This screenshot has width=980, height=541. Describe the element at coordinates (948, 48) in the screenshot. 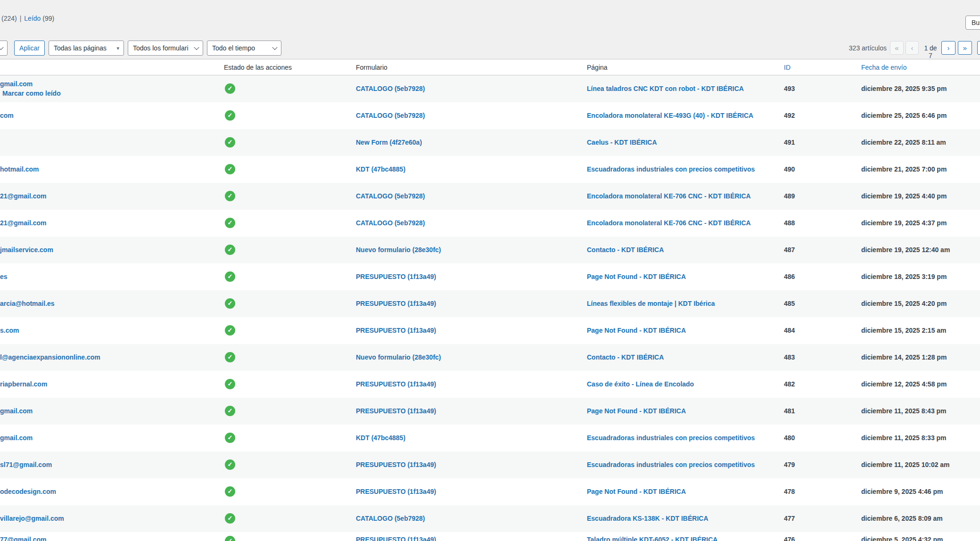

I see `next-page-button: ›` at that location.